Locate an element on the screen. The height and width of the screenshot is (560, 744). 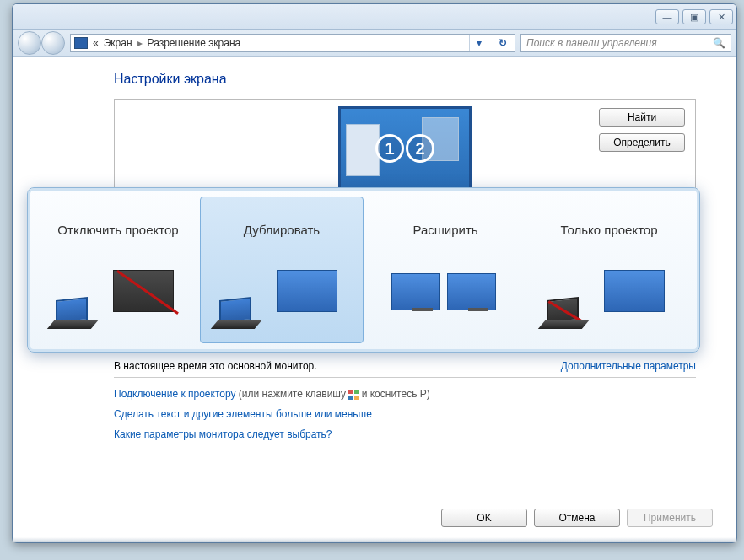
breadcrumb-level1: Экран is located at coordinates (118, 43).